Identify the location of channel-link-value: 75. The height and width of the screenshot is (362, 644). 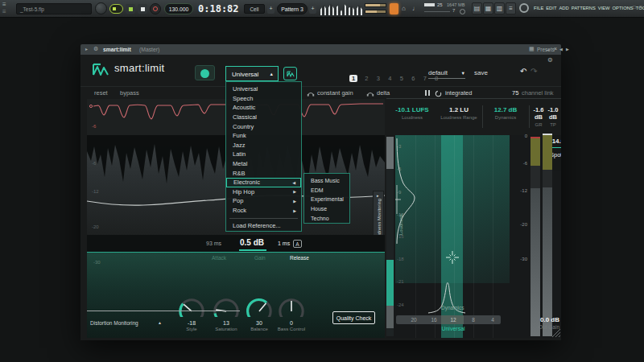
(515, 93).